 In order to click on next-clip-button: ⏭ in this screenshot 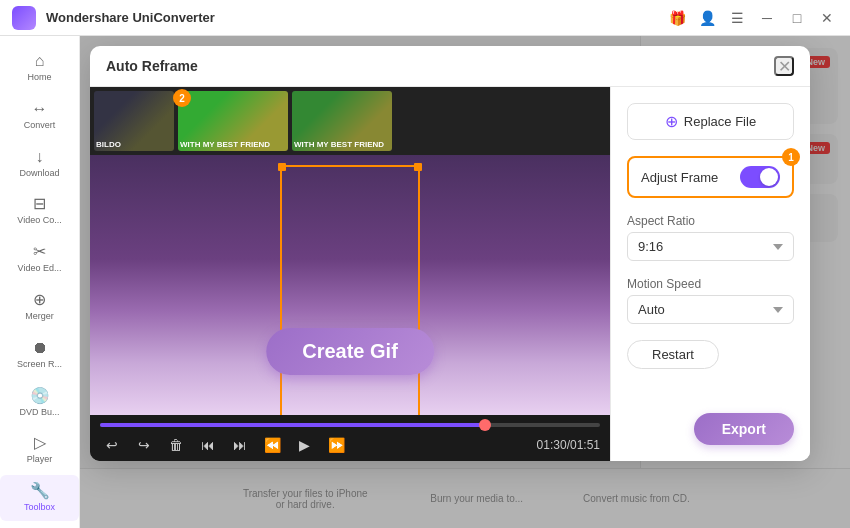, I will do `click(240, 445)`.